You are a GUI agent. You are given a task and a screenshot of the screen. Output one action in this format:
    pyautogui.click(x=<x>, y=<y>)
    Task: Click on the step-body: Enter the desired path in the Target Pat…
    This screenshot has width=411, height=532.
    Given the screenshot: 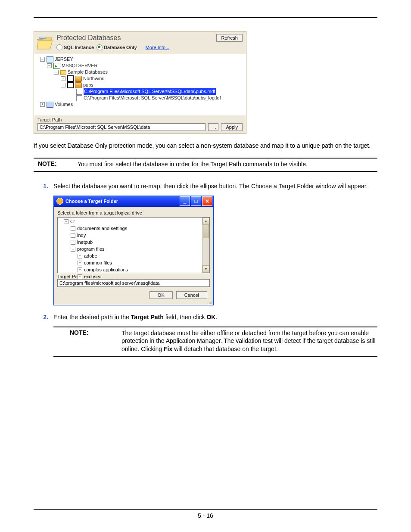 What is the action you would take?
    pyautogui.click(x=215, y=317)
    